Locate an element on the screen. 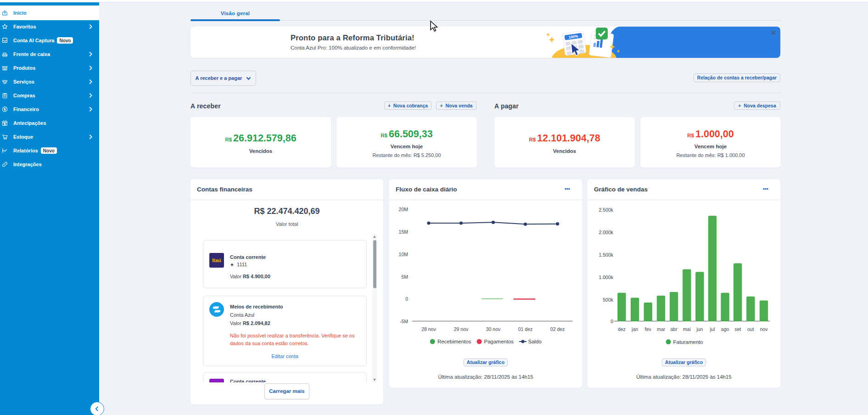  svg-text: mai is located at coordinates (687, 329).